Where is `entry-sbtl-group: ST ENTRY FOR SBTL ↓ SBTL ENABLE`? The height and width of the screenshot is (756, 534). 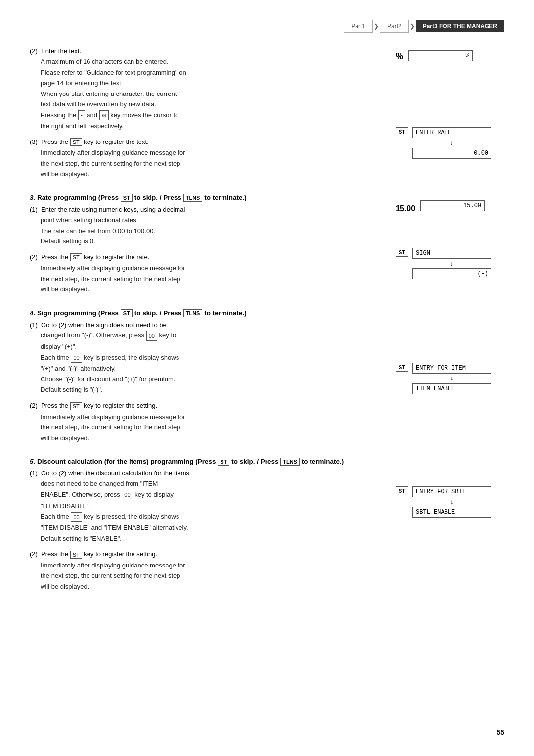 entry-sbtl-group: ST ENTRY FOR SBTL ↓ SBTL ENABLE is located at coordinates (444, 502).